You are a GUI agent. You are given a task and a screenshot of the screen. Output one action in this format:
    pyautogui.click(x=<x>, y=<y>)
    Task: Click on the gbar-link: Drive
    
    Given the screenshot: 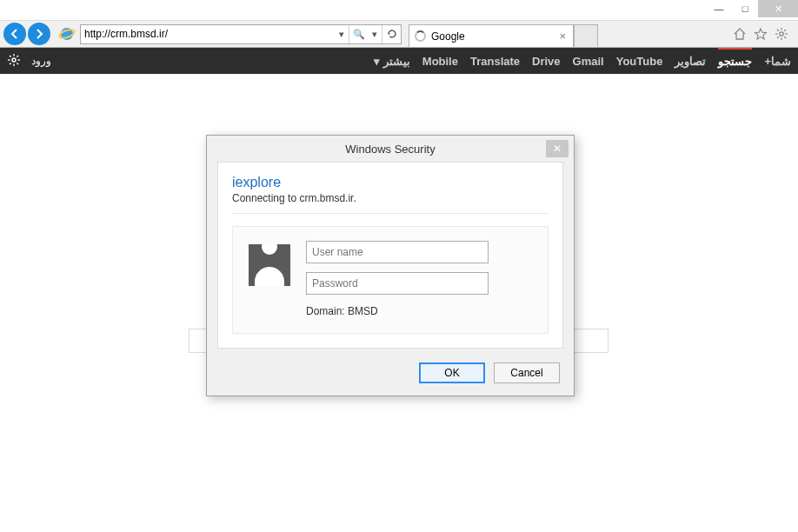 What is the action you would take?
    pyautogui.click(x=546, y=61)
    